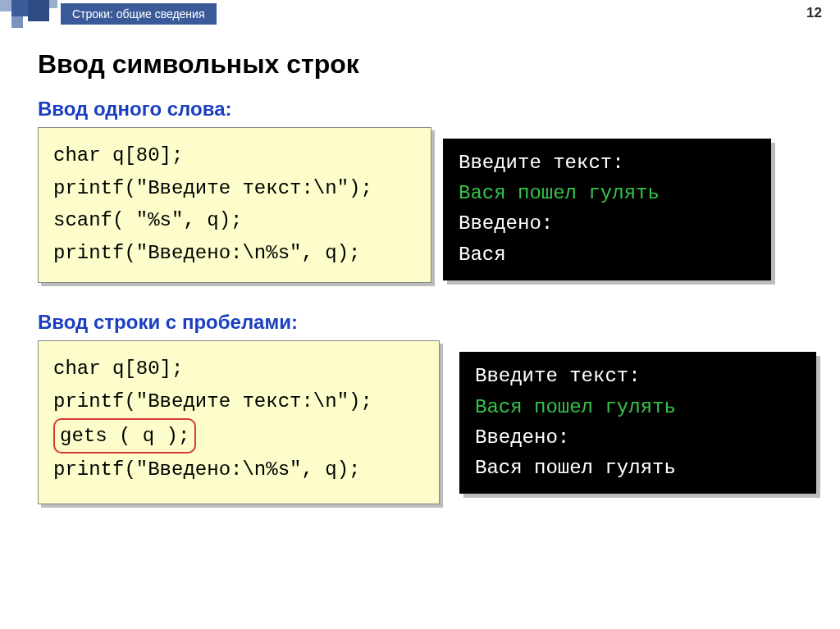  I want to click on gets-highlight: gets ( q );, so click(125, 436).